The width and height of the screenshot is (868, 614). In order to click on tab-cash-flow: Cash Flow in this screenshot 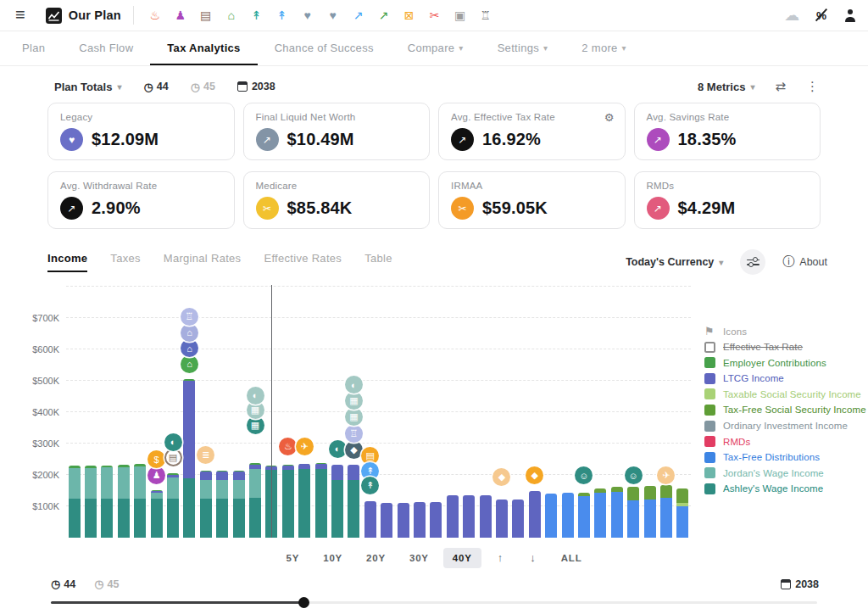, I will do `click(106, 48)`.